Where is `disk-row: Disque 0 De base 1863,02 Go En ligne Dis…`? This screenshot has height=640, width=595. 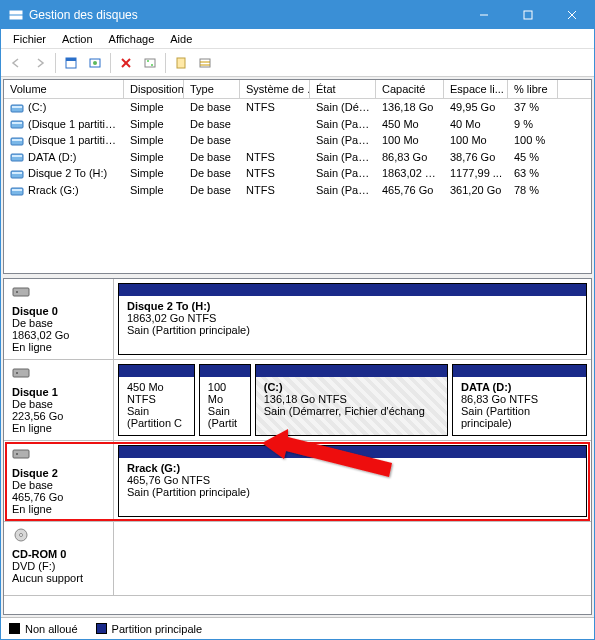 disk-row: Disque 0 De base 1863,02 Go En ligne Dis… is located at coordinates (298, 320).